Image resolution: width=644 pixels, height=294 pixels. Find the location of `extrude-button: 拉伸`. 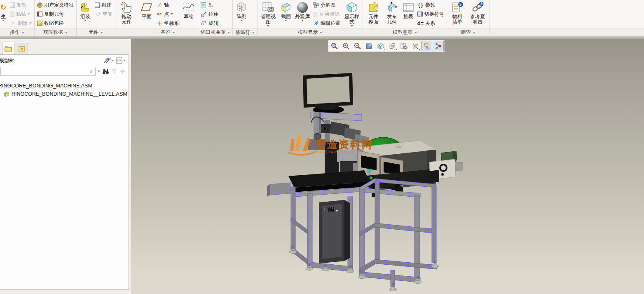

extrude-button: 拉伸 is located at coordinates (209, 14).